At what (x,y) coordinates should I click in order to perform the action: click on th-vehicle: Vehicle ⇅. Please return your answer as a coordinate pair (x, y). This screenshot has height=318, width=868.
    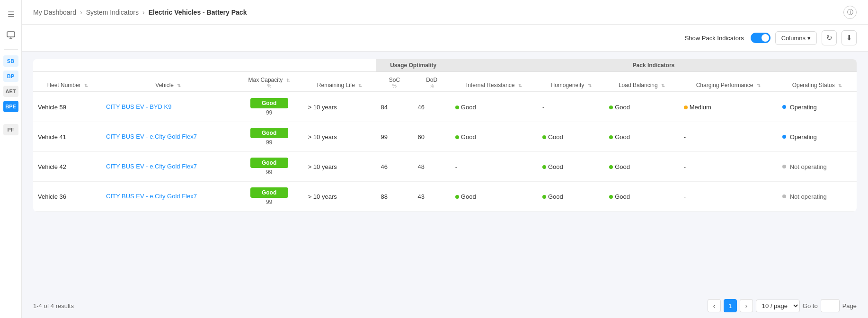
    Looking at the image, I should click on (168, 82).